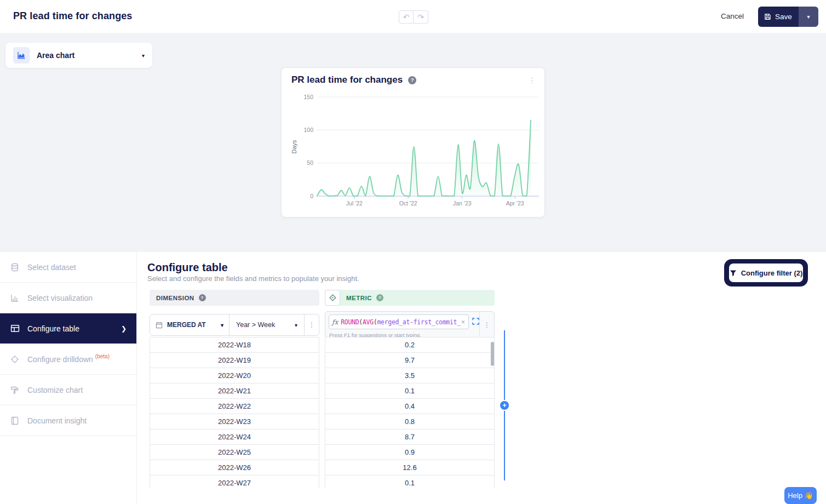 This screenshot has width=826, height=504. Describe the element at coordinates (410, 482) in the screenshot. I see `metric-cell: 0.1` at that location.